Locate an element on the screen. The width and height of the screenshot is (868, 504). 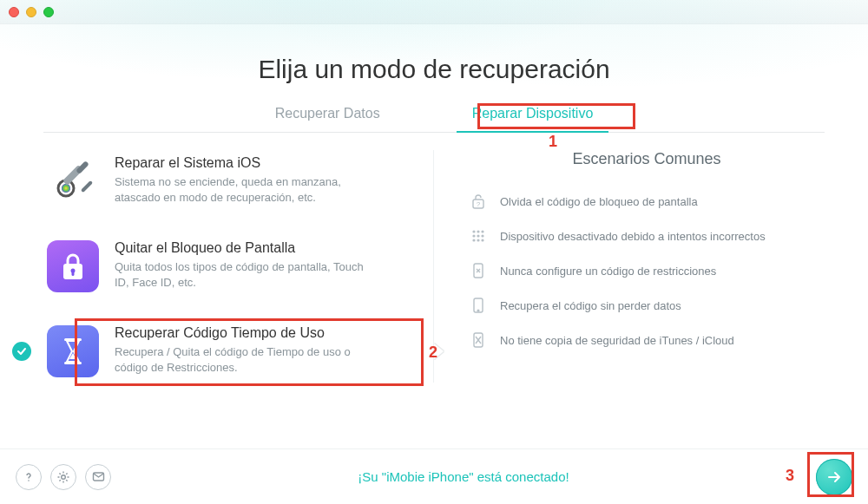
window-titlebar is located at coordinates (434, 12).